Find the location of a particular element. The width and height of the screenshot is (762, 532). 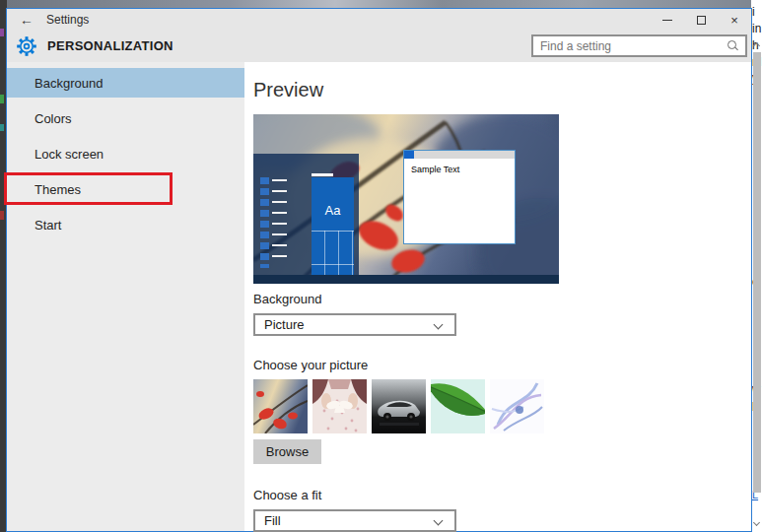

sidebar-item-colors: Colors is located at coordinates (126, 118).